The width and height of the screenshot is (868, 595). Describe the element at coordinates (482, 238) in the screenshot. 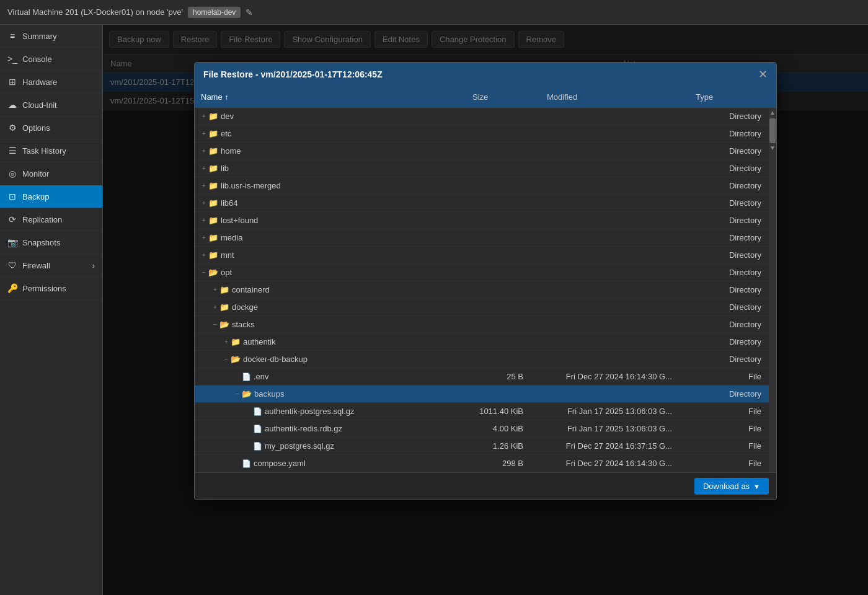

I see `tree-row: + 📁 media Directory` at that location.